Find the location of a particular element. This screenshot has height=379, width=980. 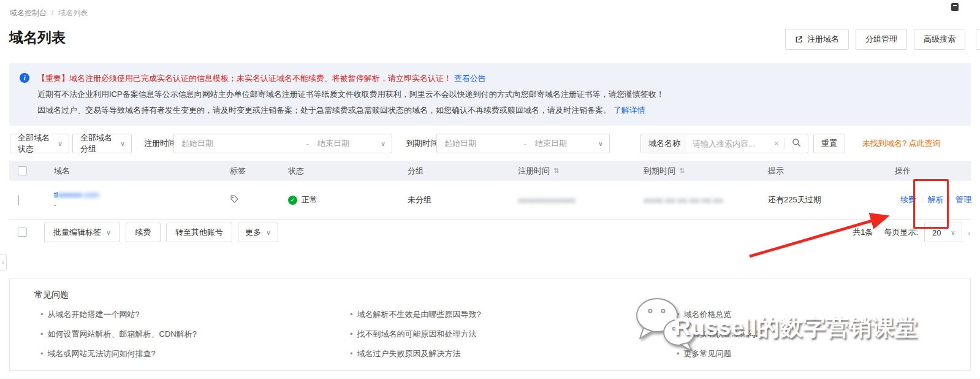

resolve-action-link: 解析 is located at coordinates (936, 200).